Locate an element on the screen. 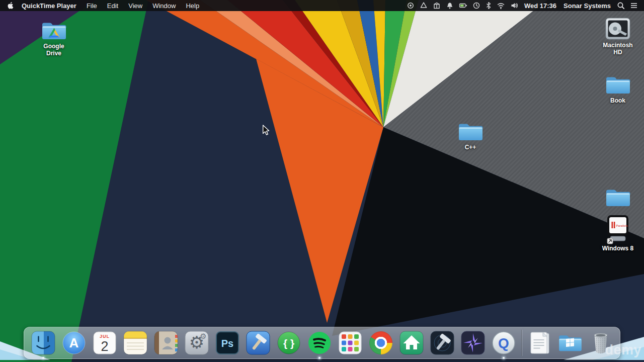  dock-chrome is located at coordinates (381, 343).